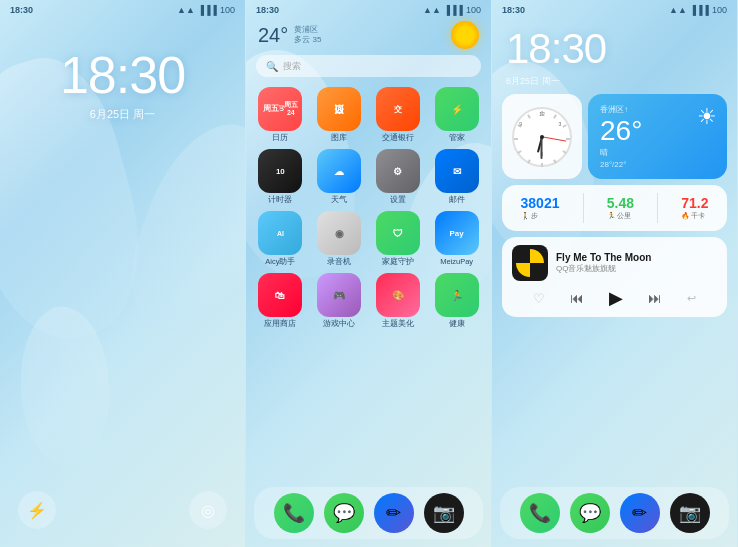 The width and height of the screenshot is (738, 547). Describe the element at coordinates (186, 10) in the screenshot. I see `wifi-icon: ▲▲` at that location.